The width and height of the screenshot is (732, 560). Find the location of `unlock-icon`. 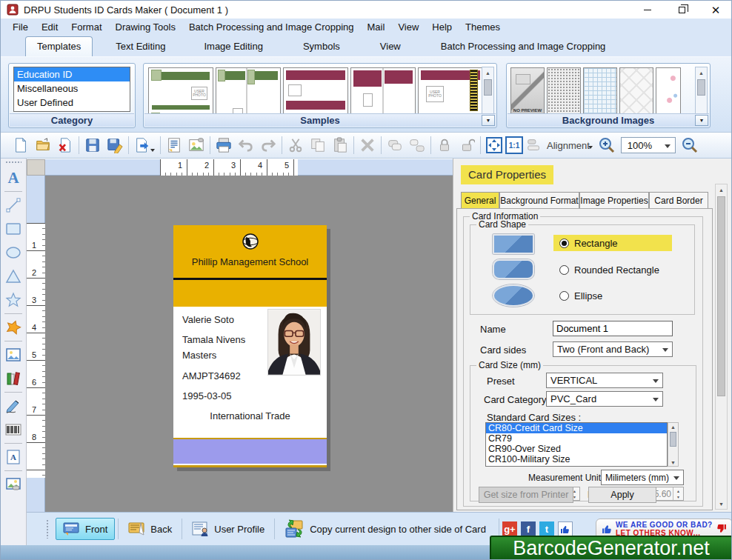

unlock-icon is located at coordinates (467, 145).